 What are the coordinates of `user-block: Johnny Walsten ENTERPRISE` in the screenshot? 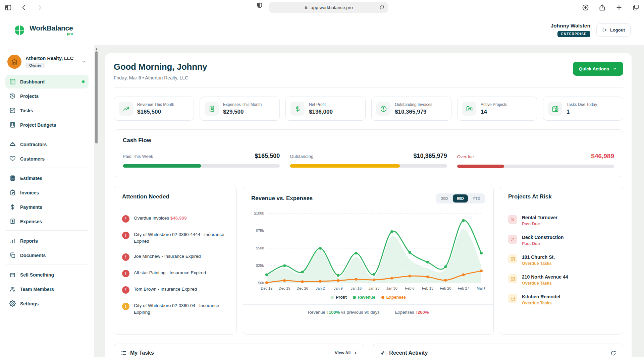 It's located at (571, 30).